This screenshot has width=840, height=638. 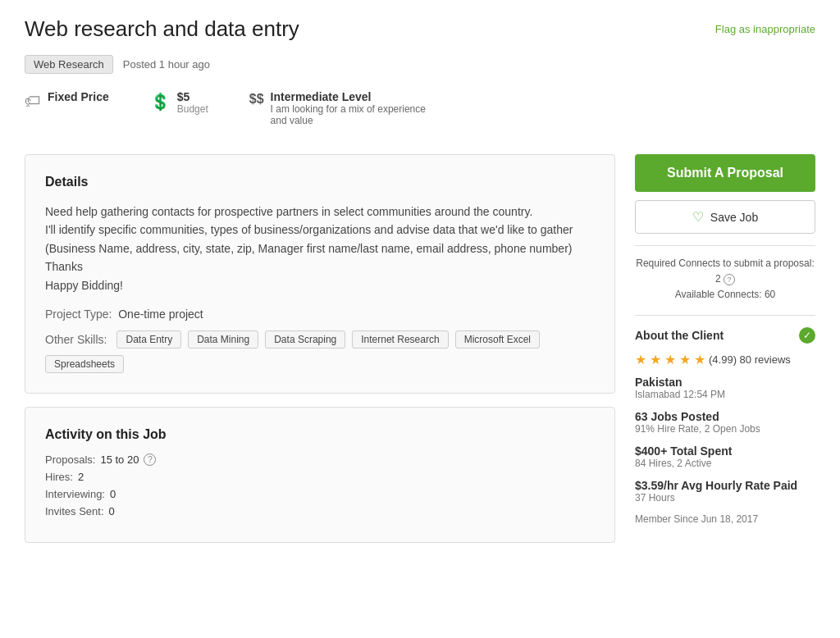 What do you see at coordinates (320, 182) in the screenshot?
I see `details-title: Details` at bounding box center [320, 182].